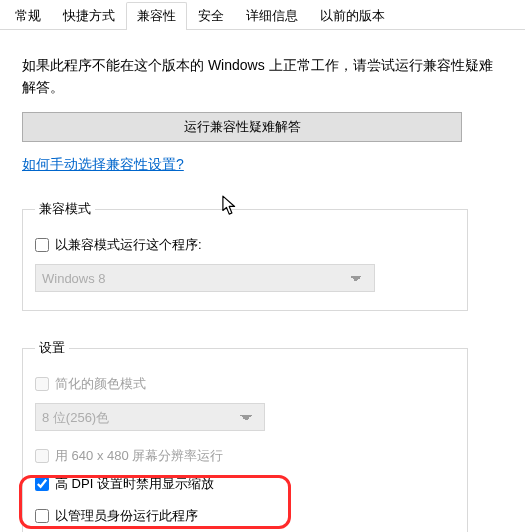 This screenshot has height=532, width=525. Describe the element at coordinates (211, 16) in the screenshot. I see `tab-security: 安全` at that location.